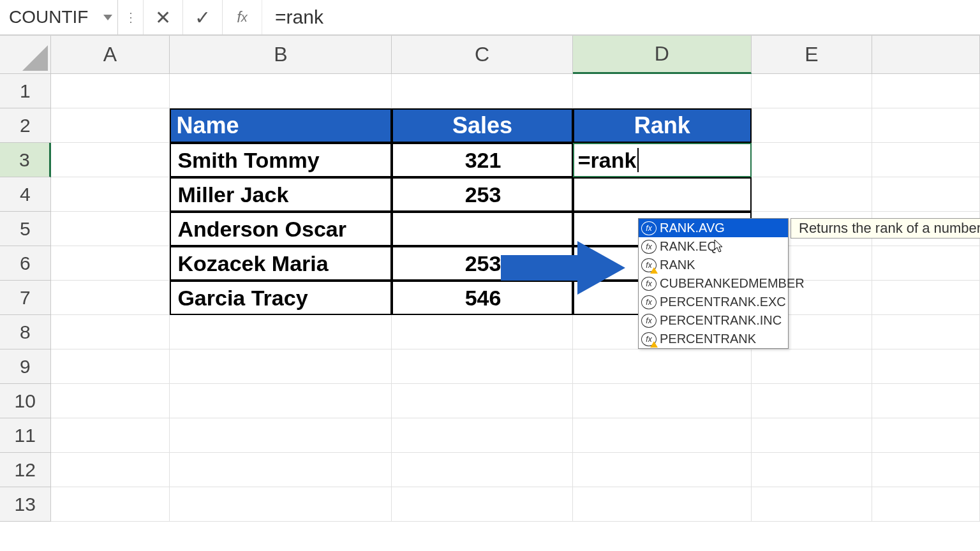 The height and width of the screenshot is (551, 980). I want to click on cell-B7: Garcia Tracy, so click(281, 298).